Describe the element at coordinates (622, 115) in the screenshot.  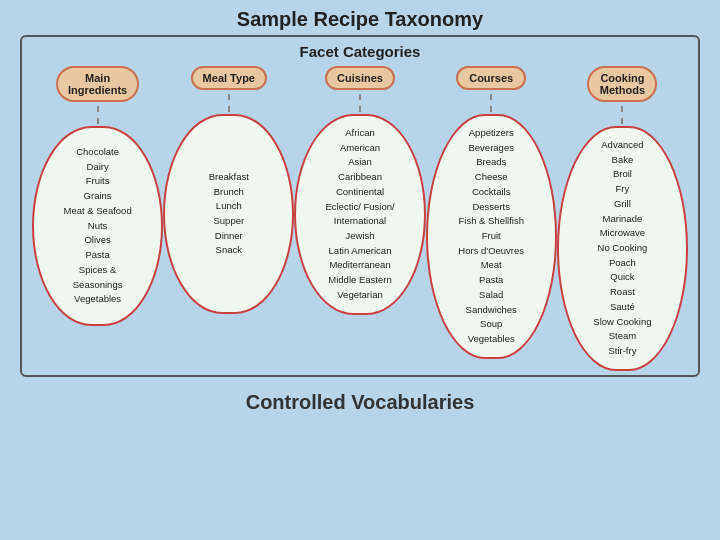
I see `dashed-line-cooking` at that location.